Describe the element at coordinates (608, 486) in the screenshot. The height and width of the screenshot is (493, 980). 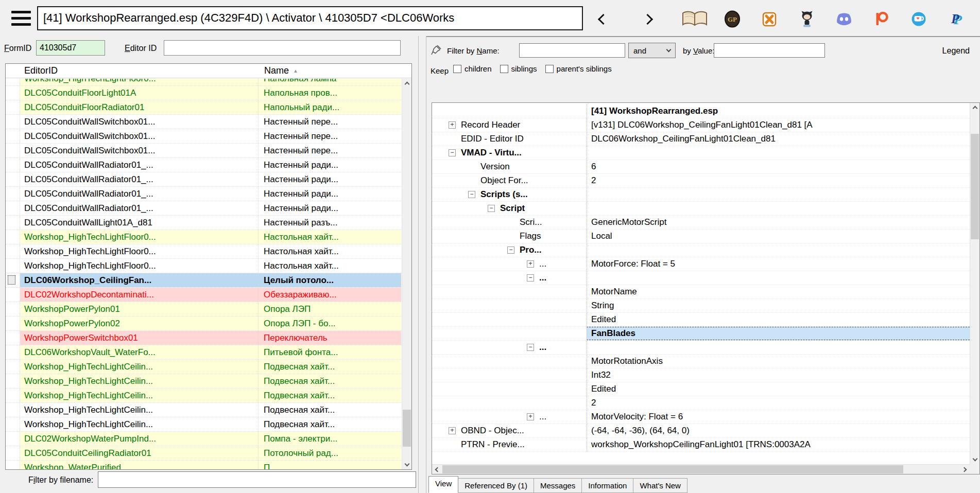
I see `tab-information: Information` at that location.